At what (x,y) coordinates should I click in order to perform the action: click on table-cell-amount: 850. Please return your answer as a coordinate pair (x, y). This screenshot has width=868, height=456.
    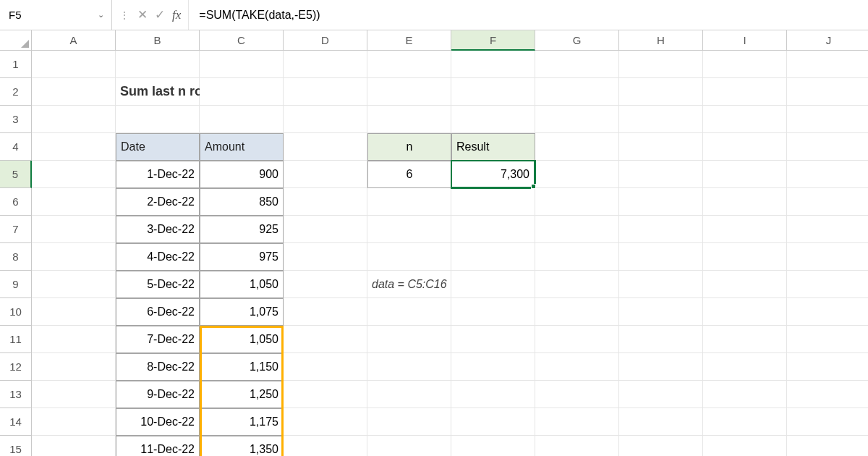
    Looking at the image, I should click on (242, 202).